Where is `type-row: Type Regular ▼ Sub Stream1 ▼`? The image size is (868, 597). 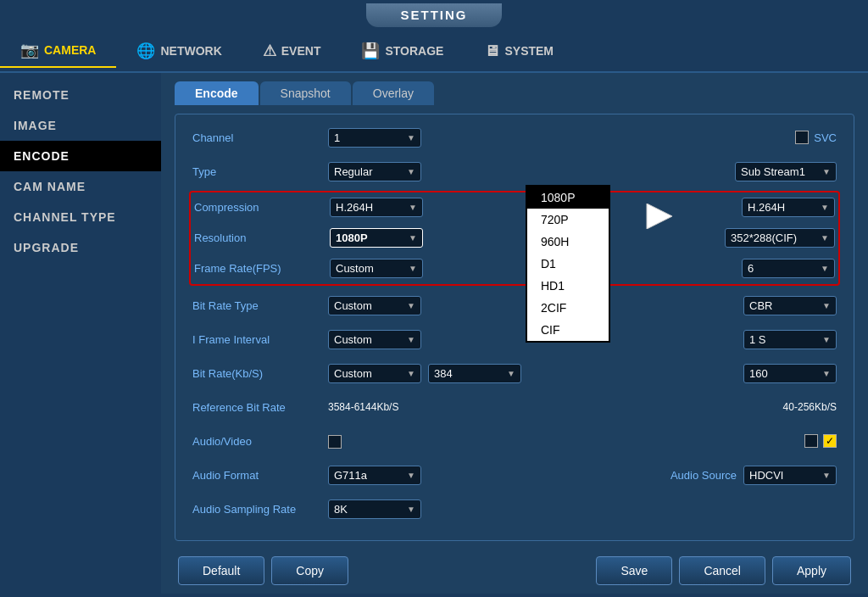
type-row: Type Regular ▼ Sub Stream1 ▼ is located at coordinates (515, 171).